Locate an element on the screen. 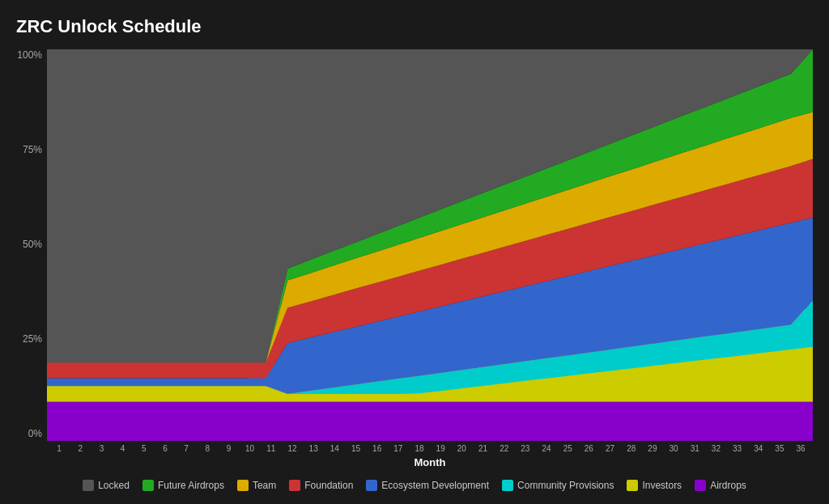 The height and width of the screenshot is (504, 829). x-label-6: 6 is located at coordinates (165, 448).